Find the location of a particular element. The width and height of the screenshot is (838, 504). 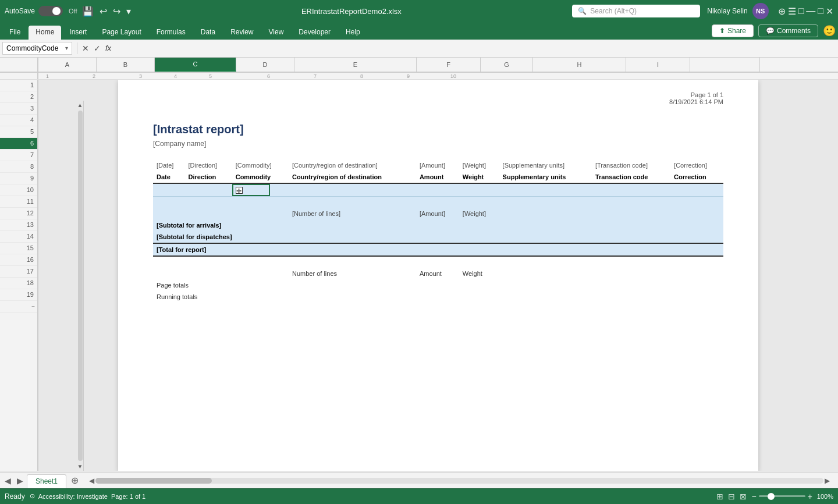

row-num-4: 4 is located at coordinates (19, 120).